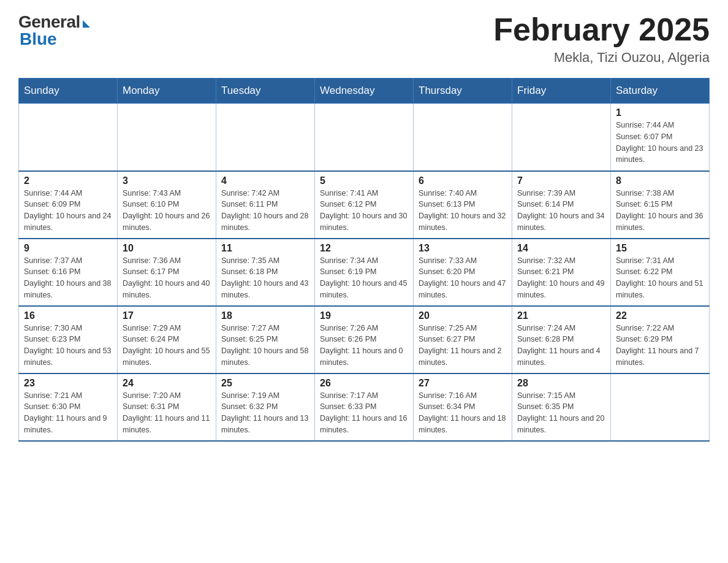 This screenshot has height=563, width=728. Describe the element at coordinates (364, 39) in the screenshot. I see `page-header: General Blue February 2025 Mekla, Tizi O…` at that location.